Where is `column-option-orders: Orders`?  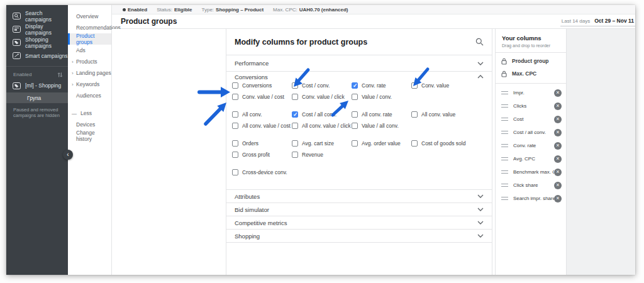
column-option-orders: Orders is located at coordinates (262, 143).